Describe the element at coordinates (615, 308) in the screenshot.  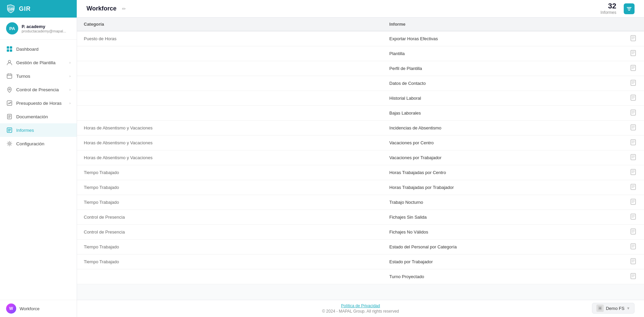
I see `demo-label: Demo FS` at that location.